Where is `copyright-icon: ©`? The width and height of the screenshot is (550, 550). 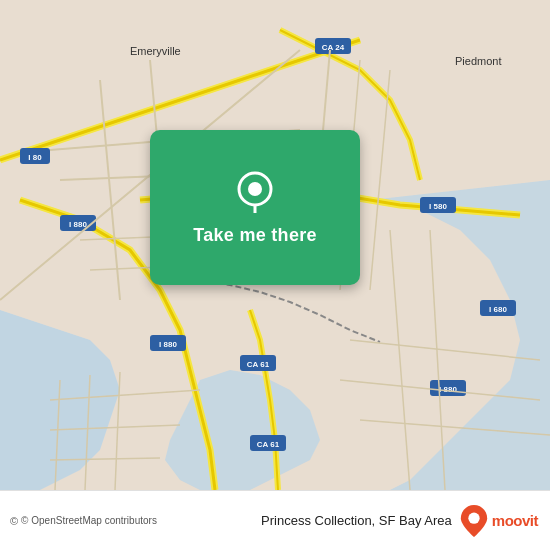 copyright-icon: © is located at coordinates (14, 521).